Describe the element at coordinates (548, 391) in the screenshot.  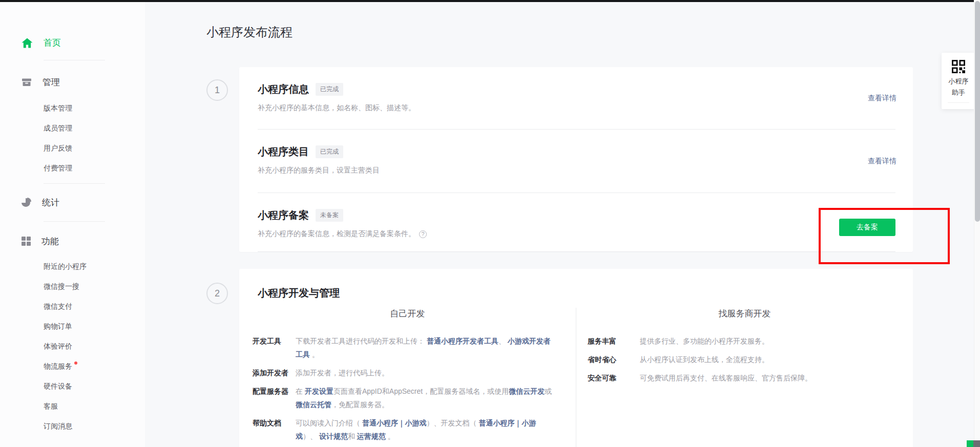
I see `desc-text: 或` at that location.